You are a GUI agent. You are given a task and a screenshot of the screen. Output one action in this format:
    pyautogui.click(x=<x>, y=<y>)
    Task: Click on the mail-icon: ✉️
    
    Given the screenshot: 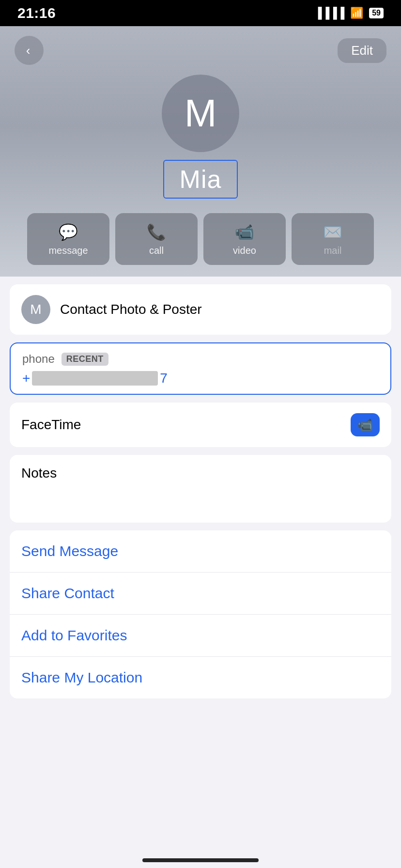 What is the action you would take?
    pyautogui.click(x=333, y=232)
    